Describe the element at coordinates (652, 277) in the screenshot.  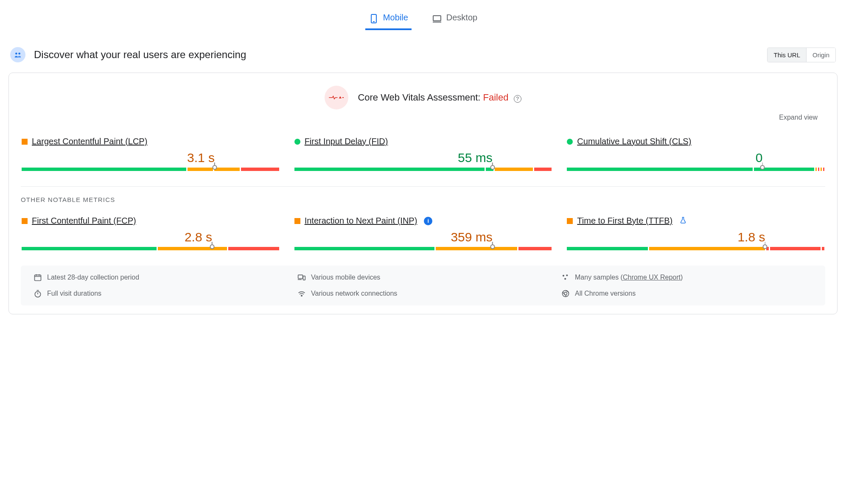
I see `crux-report-link: Chrome UX Report` at that location.